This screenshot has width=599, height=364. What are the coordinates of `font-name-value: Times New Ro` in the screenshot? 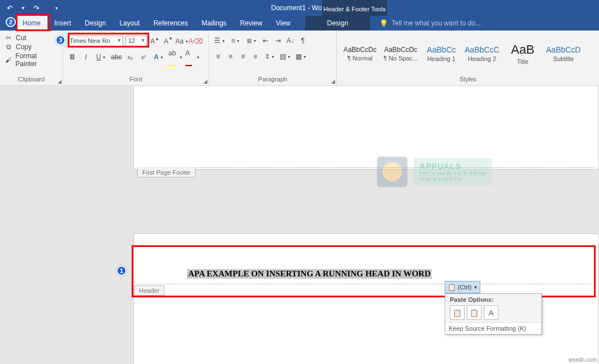 It's located at (90, 41).